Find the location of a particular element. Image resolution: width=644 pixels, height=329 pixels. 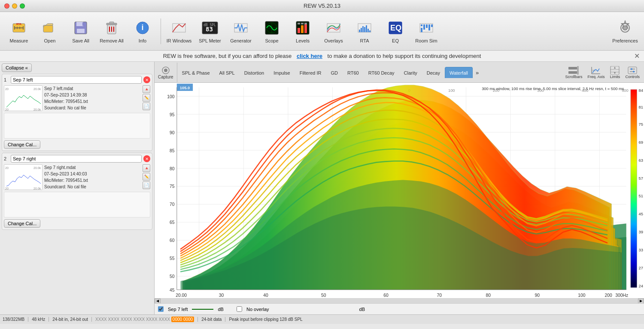

tab-impulse: Impulse is located at coordinates (282, 72).